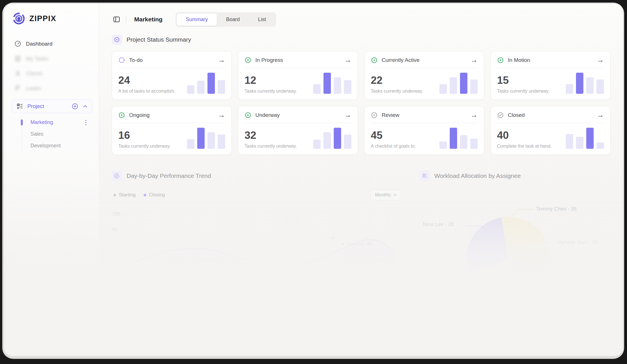 Image resolution: width=627 pixels, height=364 pixels. I want to click on summary-heading: Project Status Summary, so click(159, 40).